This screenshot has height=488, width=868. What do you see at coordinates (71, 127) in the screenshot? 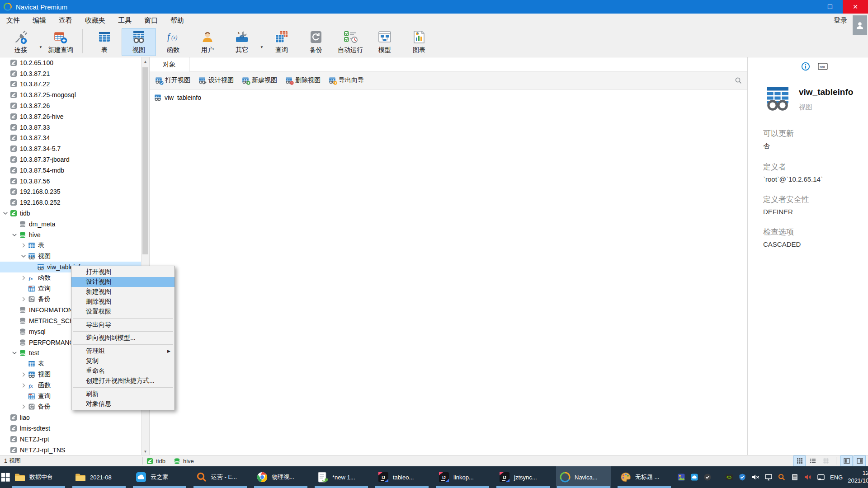
I see `tree-row-10.3.87.33: 10.3.87.33` at bounding box center [71, 127].